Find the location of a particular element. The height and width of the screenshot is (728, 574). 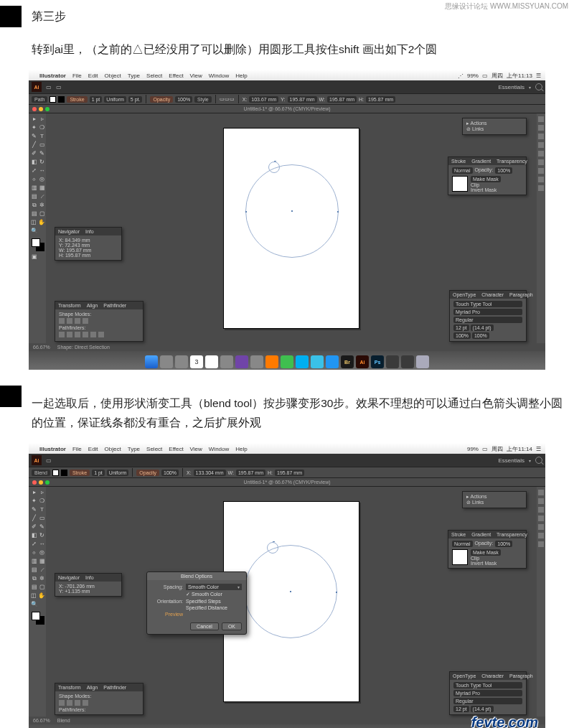

touch-type-button: Touch Type Tool is located at coordinates (488, 685).